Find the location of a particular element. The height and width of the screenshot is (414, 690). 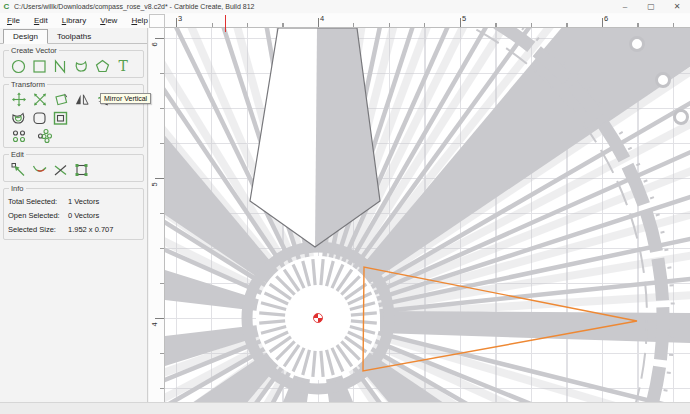

info-value: 0 Vectors is located at coordinates (84, 216).